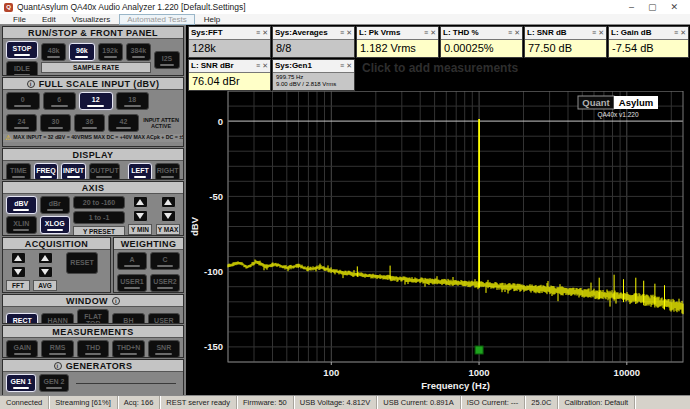  Describe the element at coordinates (314, 78) in the screenshot. I see `gen1-frequency: 999.75 Hz` at that location.